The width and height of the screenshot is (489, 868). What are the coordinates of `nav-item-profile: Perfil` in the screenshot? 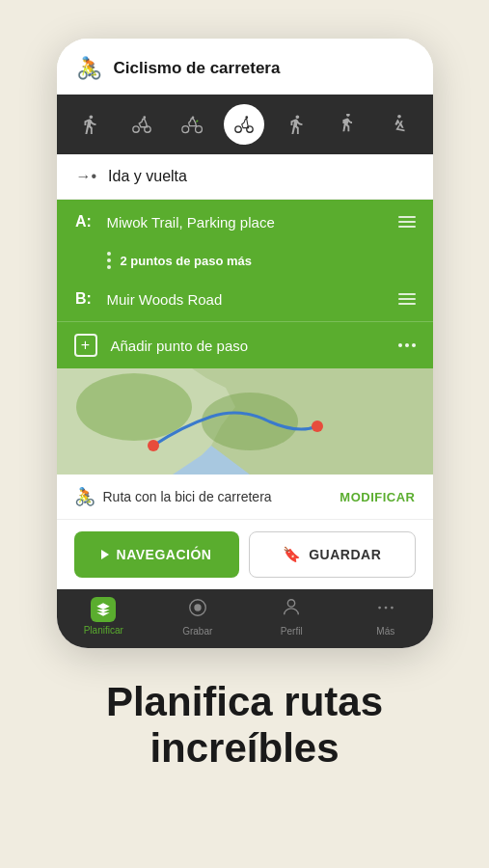 It's located at (291, 617).